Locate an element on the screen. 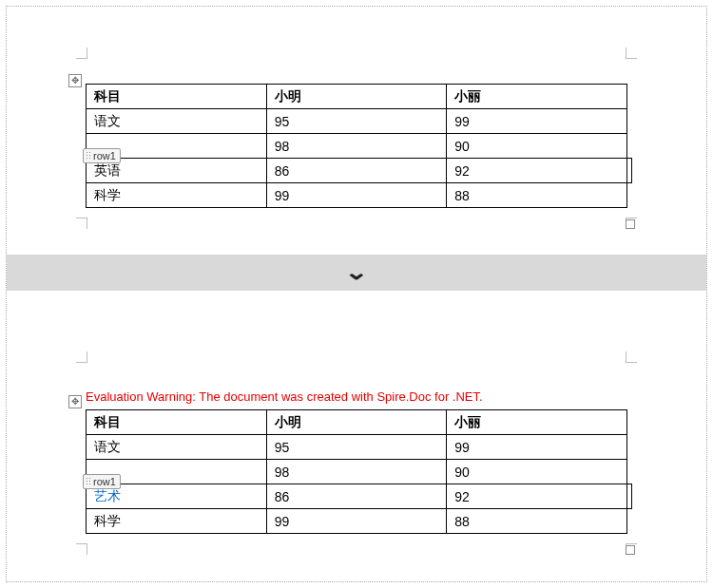 This screenshot has height=588, width=713. cell-text: 英语 is located at coordinates (107, 170).